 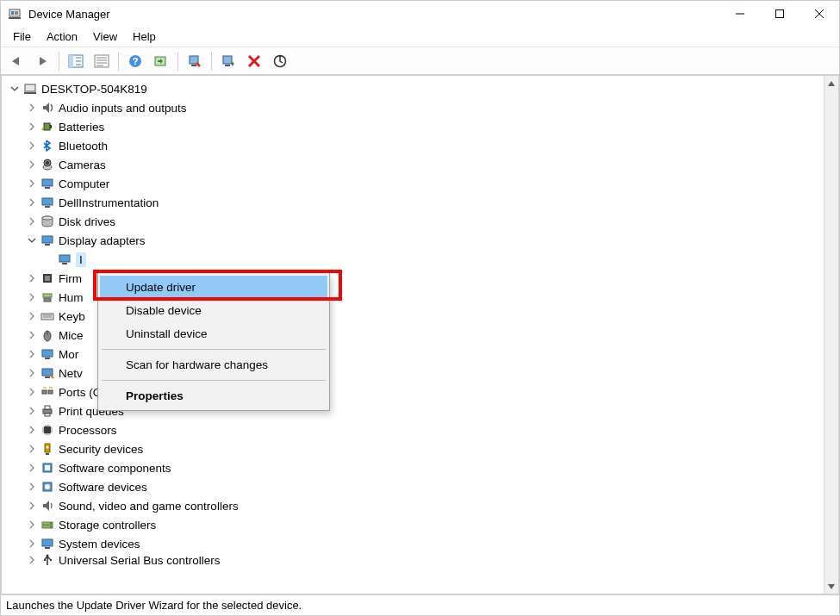 I want to click on tree-node: Software components, so click(x=420, y=468).